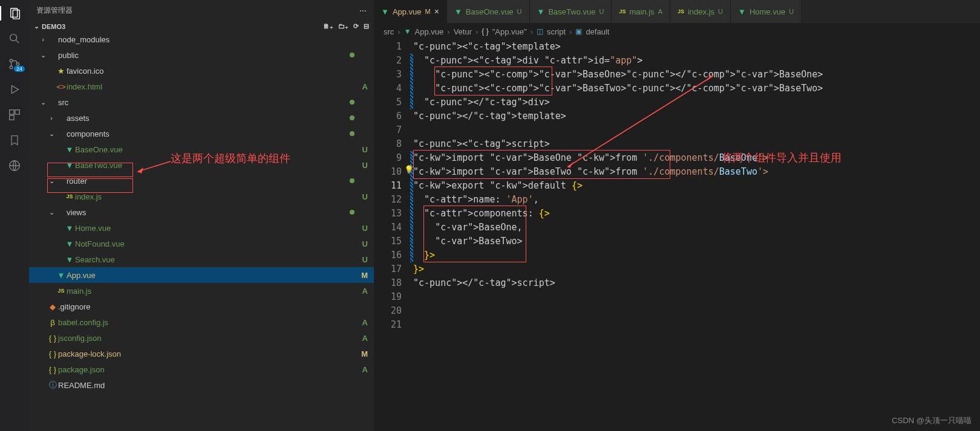 The image size is (980, 431). I want to click on tree-item-basetwo-vue: ▼BaseTwo.vueU, so click(201, 165).